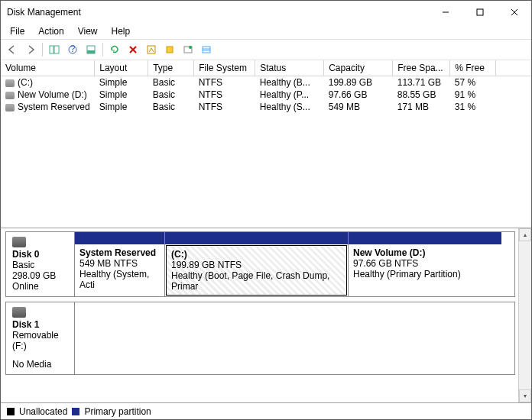 The width and height of the screenshot is (532, 420). I want to click on column-header: Free Spa..., so click(422, 69).